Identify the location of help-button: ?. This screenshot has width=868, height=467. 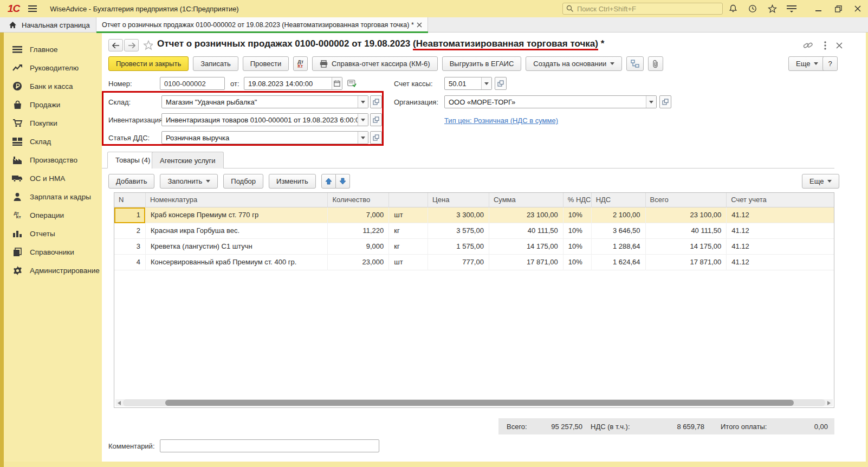
(830, 64).